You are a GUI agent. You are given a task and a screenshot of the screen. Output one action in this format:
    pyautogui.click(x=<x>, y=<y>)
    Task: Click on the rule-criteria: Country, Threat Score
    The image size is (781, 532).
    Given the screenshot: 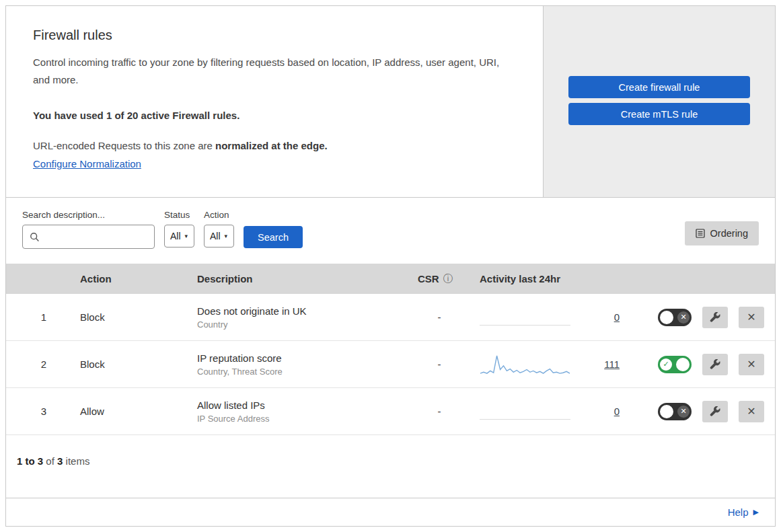 What is the action you would take?
    pyautogui.click(x=303, y=371)
    